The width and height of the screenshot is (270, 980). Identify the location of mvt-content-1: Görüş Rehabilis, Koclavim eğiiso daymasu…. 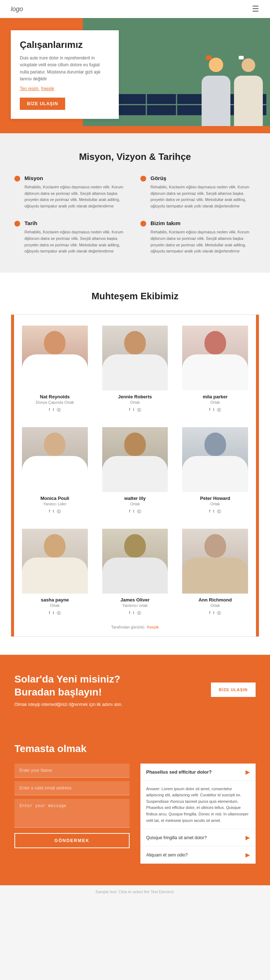
(203, 192).